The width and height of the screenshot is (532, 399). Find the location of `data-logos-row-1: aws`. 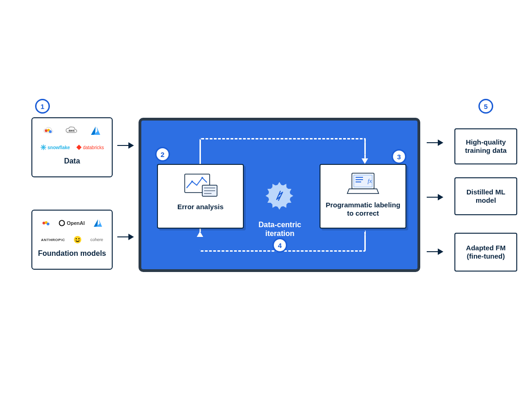

data-logos-row-1: aws is located at coordinates (72, 131).